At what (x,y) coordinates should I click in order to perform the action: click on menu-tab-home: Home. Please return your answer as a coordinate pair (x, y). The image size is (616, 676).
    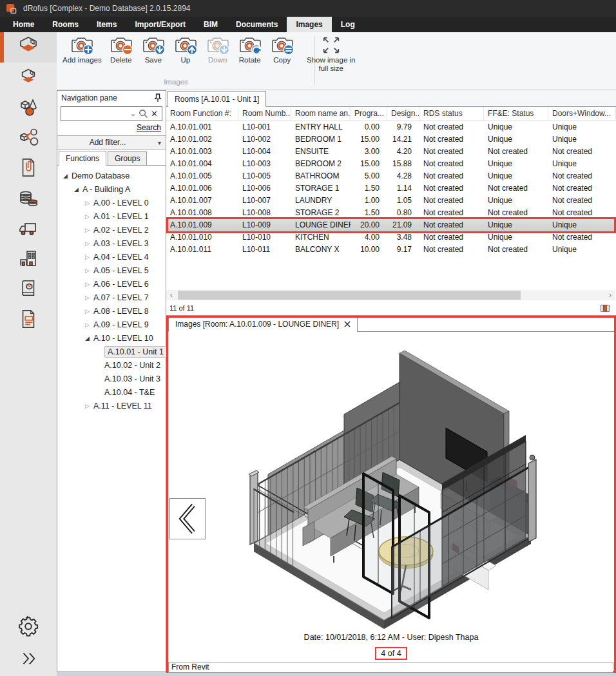
    Looking at the image, I should click on (23, 24).